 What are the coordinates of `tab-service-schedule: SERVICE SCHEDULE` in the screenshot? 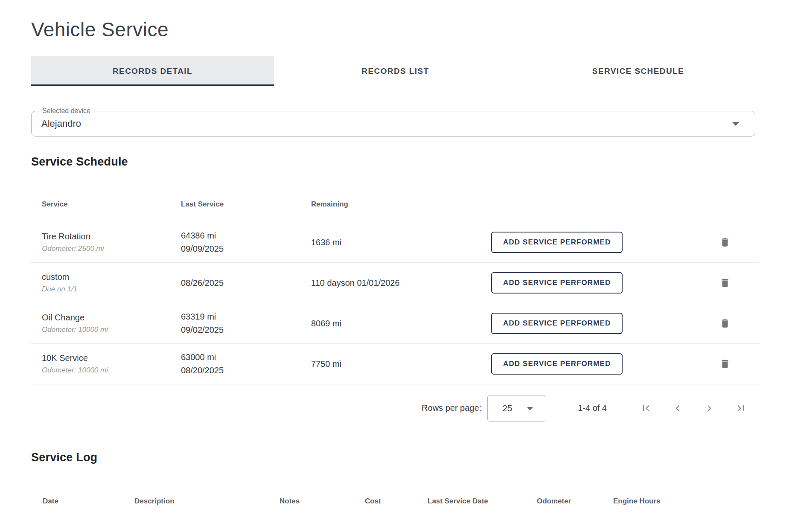 It's located at (638, 71).